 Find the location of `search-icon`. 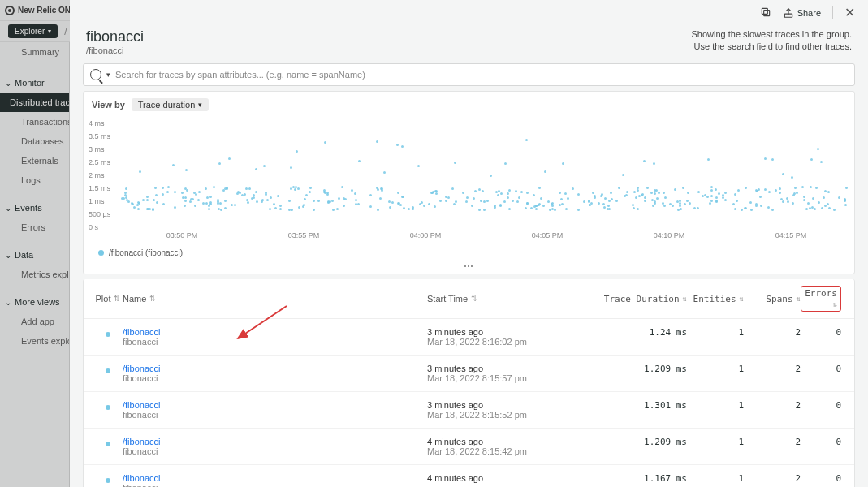

search-icon is located at coordinates (96, 75).